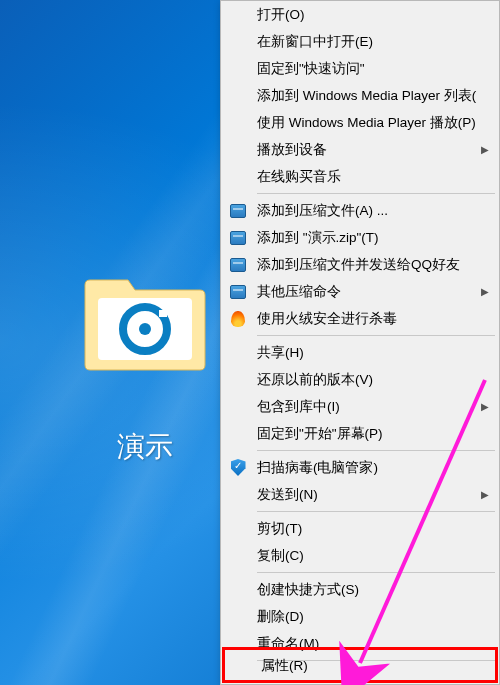 This screenshot has width=500, height=685. I want to click on menu-scan-virus: 扫描病毒(电脑管家), so click(360, 468).